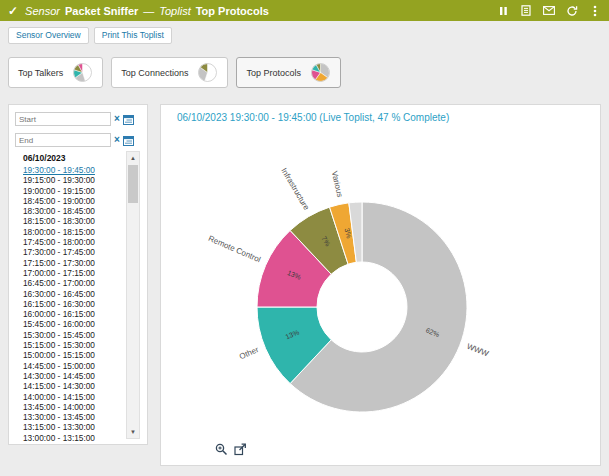  I want to click on tab-top-connections: Top Connections, so click(170, 72).